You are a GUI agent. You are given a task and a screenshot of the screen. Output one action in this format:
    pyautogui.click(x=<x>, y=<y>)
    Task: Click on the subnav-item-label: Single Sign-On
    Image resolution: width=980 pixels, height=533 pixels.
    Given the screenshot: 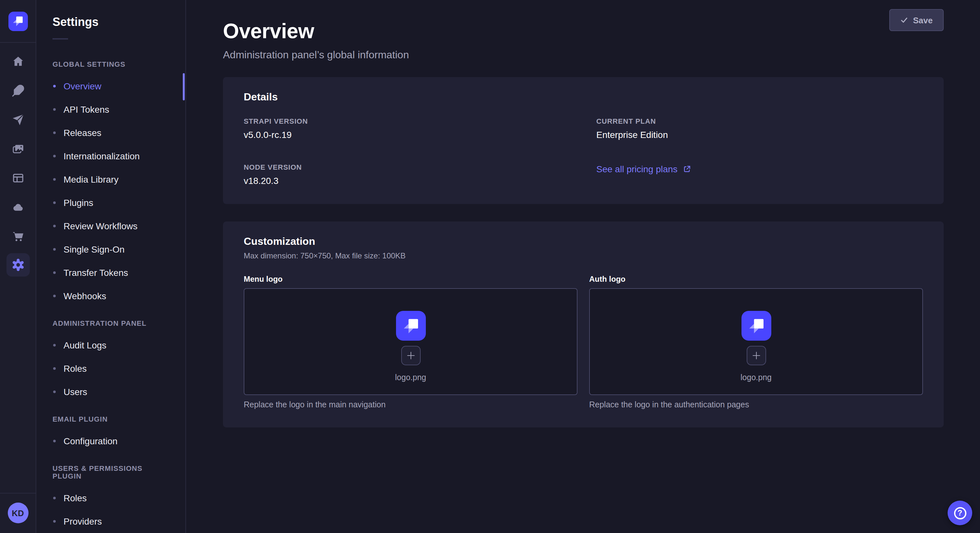 What is the action you would take?
    pyautogui.click(x=94, y=249)
    